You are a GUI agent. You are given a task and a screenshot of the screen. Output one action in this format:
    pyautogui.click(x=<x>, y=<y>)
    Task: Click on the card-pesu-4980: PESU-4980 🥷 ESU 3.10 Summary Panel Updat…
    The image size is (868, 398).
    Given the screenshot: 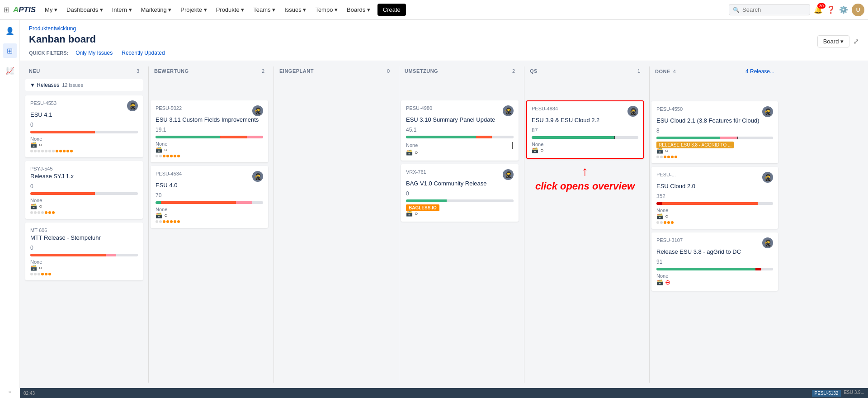 What is the action you would take?
    pyautogui.click(x=460, y=130)
    